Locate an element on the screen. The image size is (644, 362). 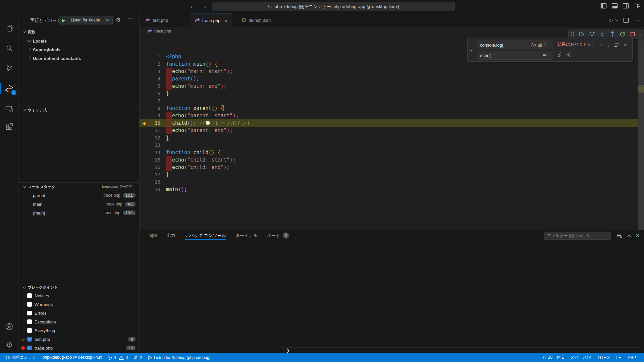
call-stack-frame-main: maintrace.php4:1 is located at coordinates (79, 204).